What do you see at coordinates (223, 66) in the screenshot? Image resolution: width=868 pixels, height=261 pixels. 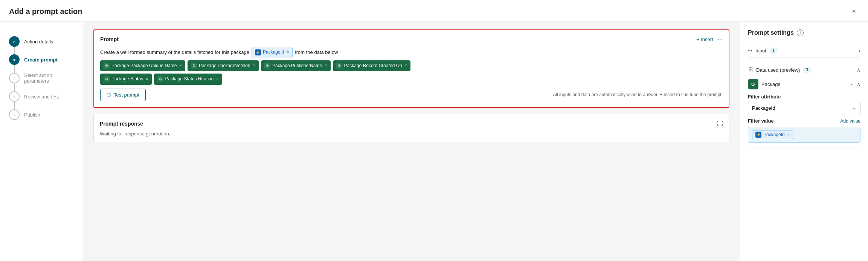 I see `chip-package-version: ⚙ Package.PackageVersion ×` at bounding box center [223, 66].